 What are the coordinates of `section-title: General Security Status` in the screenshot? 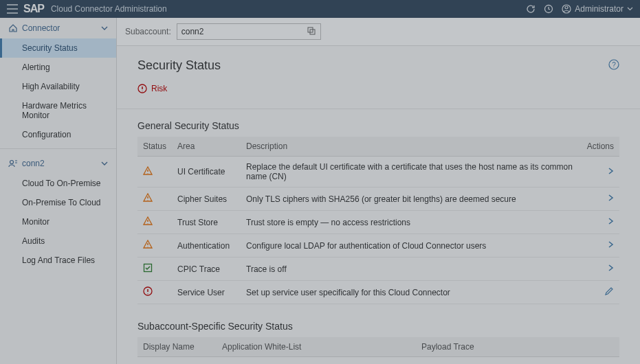 It's located at (378, 126).